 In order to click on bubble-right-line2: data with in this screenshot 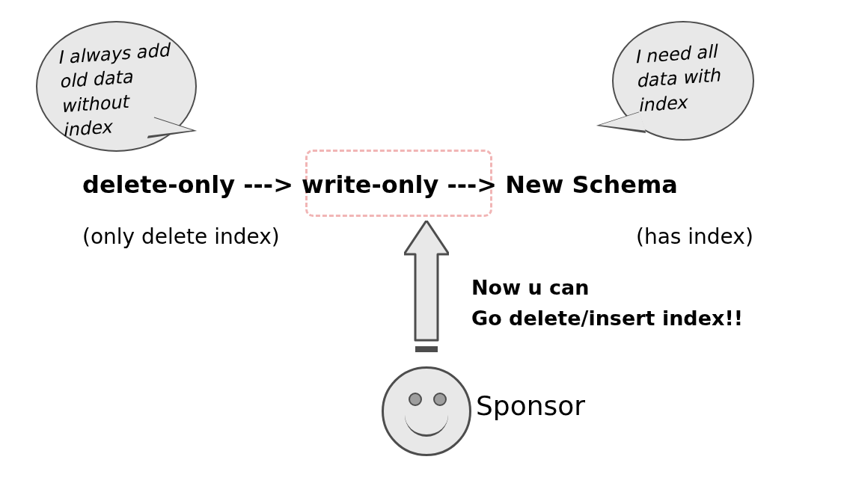, I will do `click(678, 79)`.